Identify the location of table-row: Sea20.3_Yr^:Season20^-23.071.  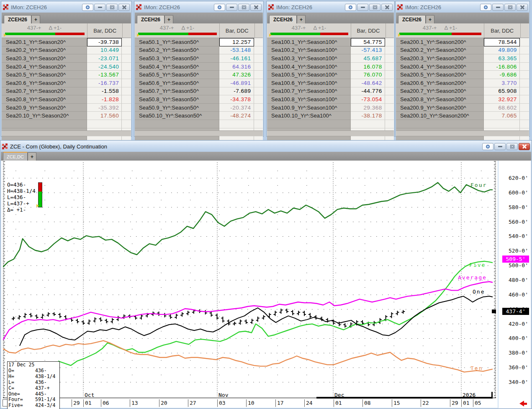
(66, 59).